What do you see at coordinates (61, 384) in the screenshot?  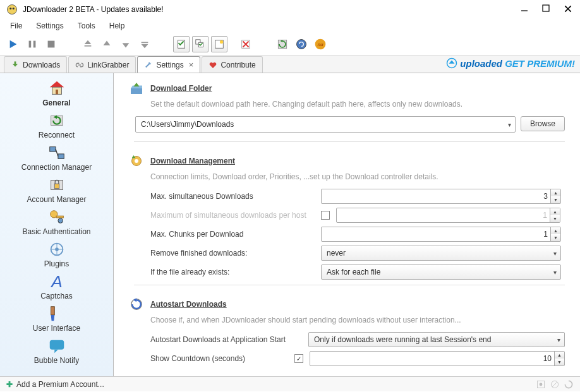 I see `add-account-link: Add a Premium Account...` at bounding box center [61, 384].